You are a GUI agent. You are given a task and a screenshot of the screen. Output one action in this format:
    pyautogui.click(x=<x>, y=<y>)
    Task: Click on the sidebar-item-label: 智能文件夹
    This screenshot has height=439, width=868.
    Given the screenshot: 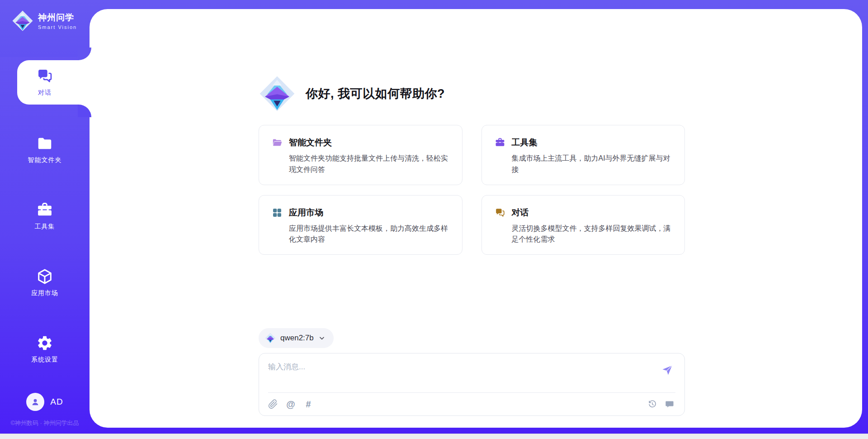 What is the action you would take?
    pyautogui.click(x=45, y=160)
    